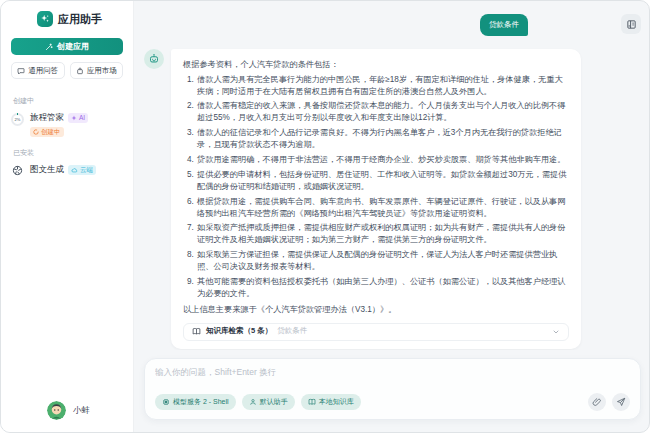  I want to click on list-item: 如采取资产抵押或质押担保，需提供相应财产或权利的权属证明；如为共有财产，需提供共…, so click(382, 234).